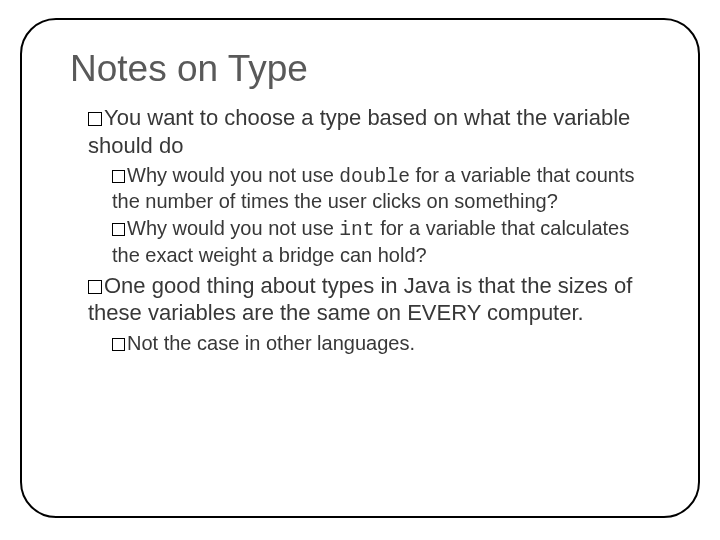  Describe the element at coordinates (374, 177) in the screenshot. I see `code-span: double` at that location.